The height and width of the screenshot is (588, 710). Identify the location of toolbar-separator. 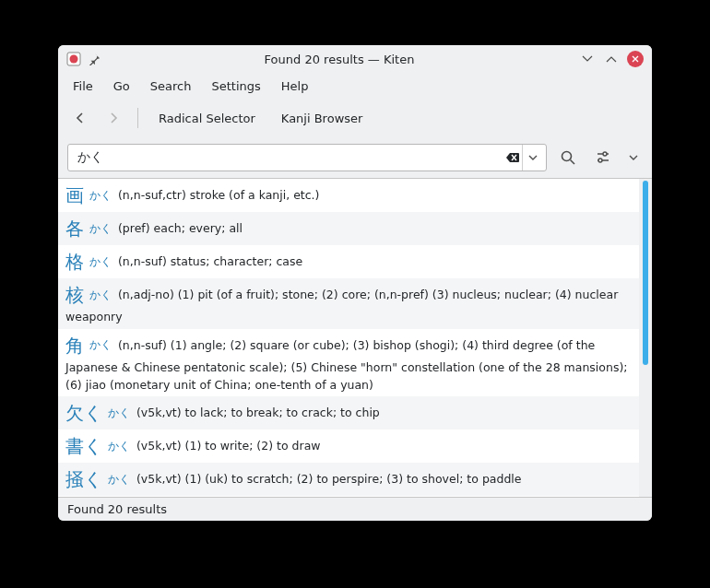
(138, 118).